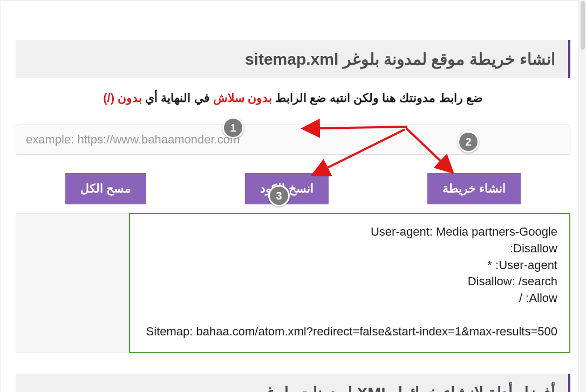  What do you see at coordinates (243, 98) in the screenshot?
I see `instruction-red1: بدون سلاش` at bounding box center [243, 98].